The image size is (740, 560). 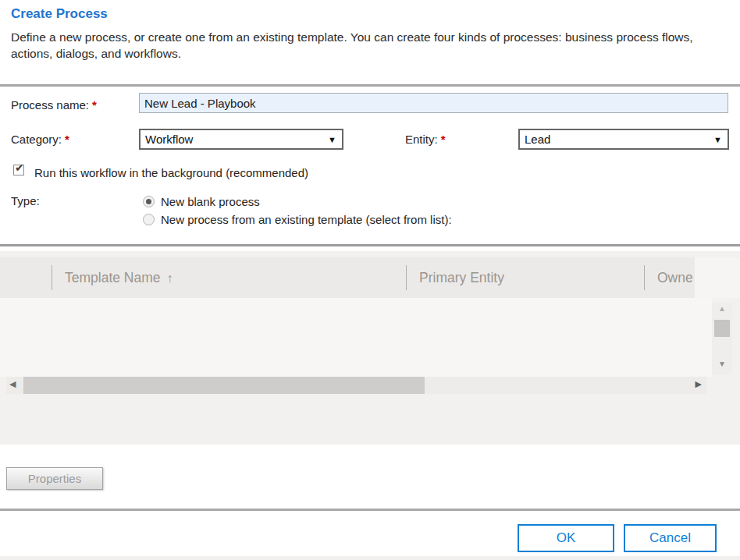 What do you see at coordinates (356, 385) in the screenshot?
I see `horizontal-scrollbar: ◀ ▶` at bounding box center [356, 385].